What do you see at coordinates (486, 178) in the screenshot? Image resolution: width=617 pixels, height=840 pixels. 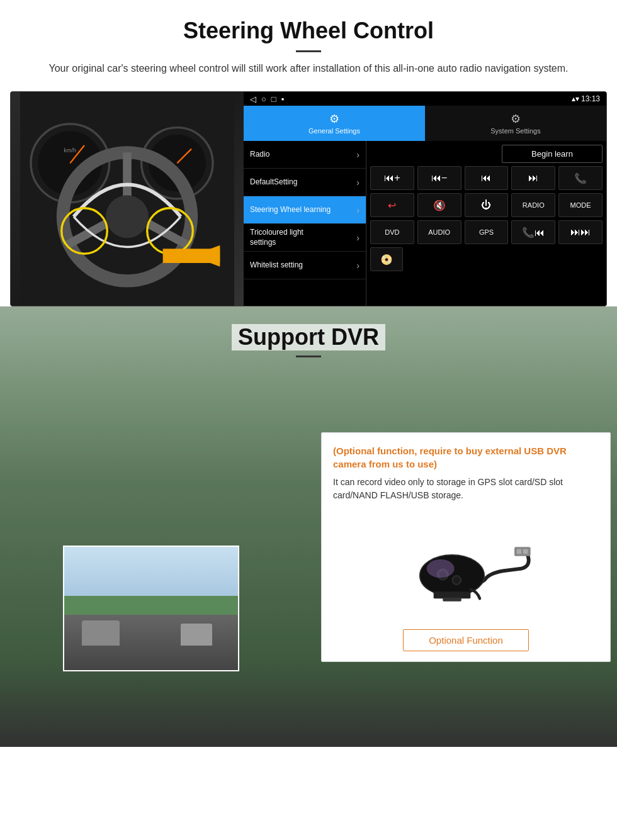 I see `ctrl-row-1: ⏮+ ⏮− ⏮ ⏭ 📞` at bounding box center [486, 178].